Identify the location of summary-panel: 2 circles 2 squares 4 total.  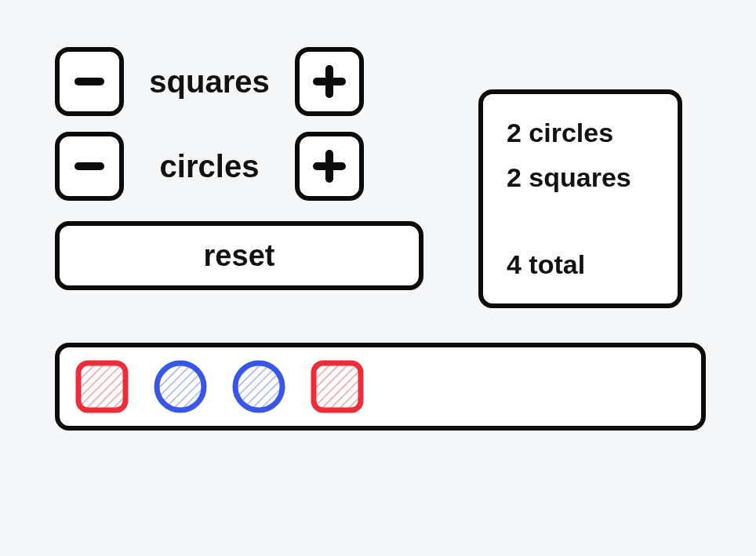
(580, 199).